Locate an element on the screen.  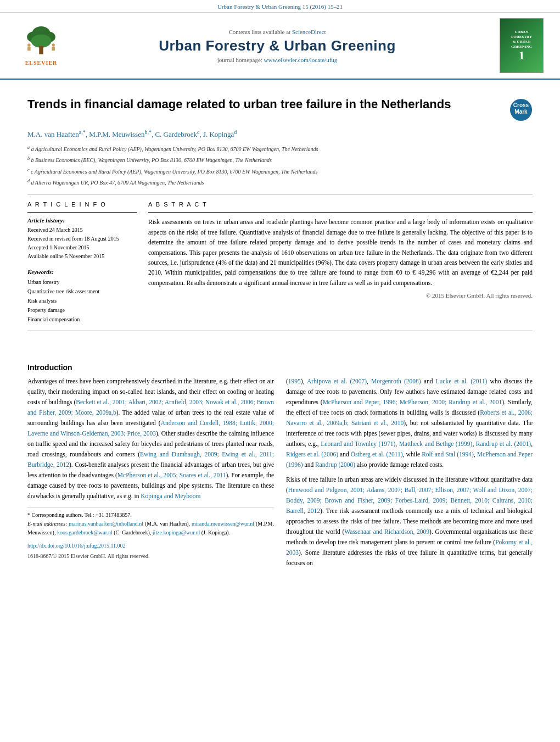
abstract-heading: A B S T R A C T is located at coordinates (340, 204).